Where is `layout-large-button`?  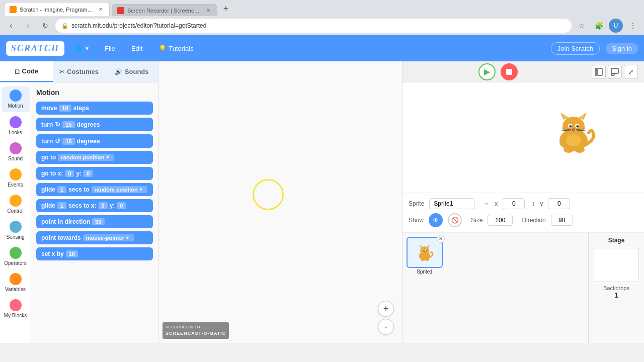
layout-large-button is located at coordinates (615, 72).